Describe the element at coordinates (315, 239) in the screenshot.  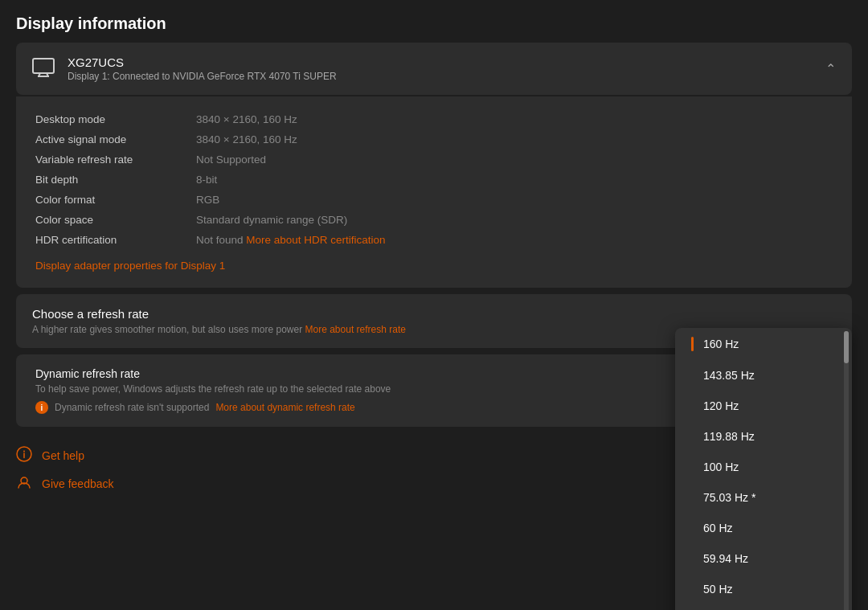
I see `hdr-link: More about HDR certification` at that location.